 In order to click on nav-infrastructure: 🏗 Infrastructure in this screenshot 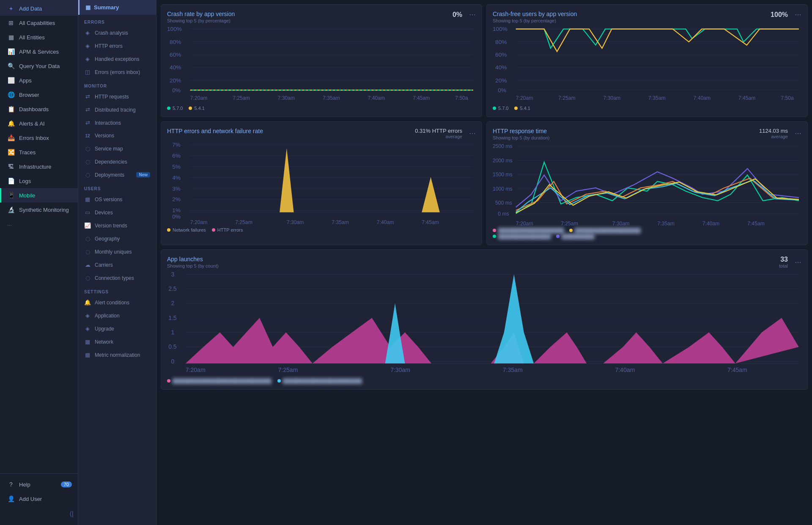, I will do `click(39, 167)`.